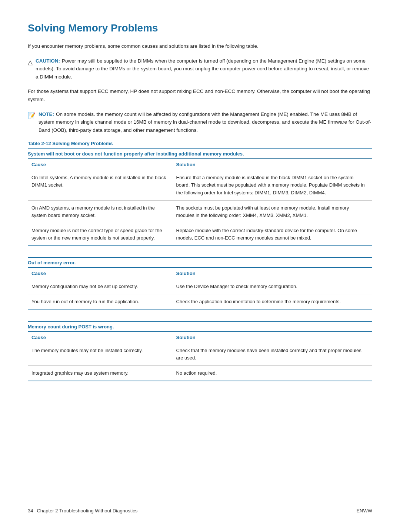 Image resolution: width=400 pixels, height=532 pixels. What do you see at coordinates (200, 511) in the screenshot?
I see `footer: 34 Chapter 2 Troubleshooting Without Dia…` at bounding box center [200, 511].